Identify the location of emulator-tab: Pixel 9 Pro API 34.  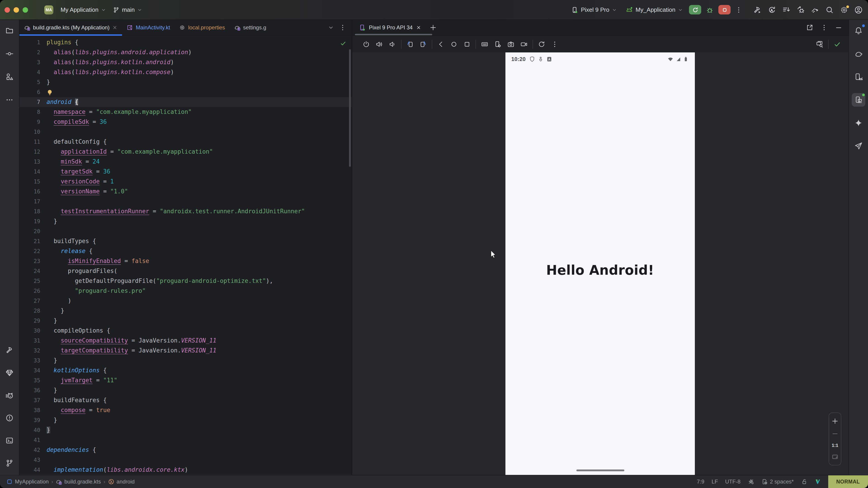
(389, 28).